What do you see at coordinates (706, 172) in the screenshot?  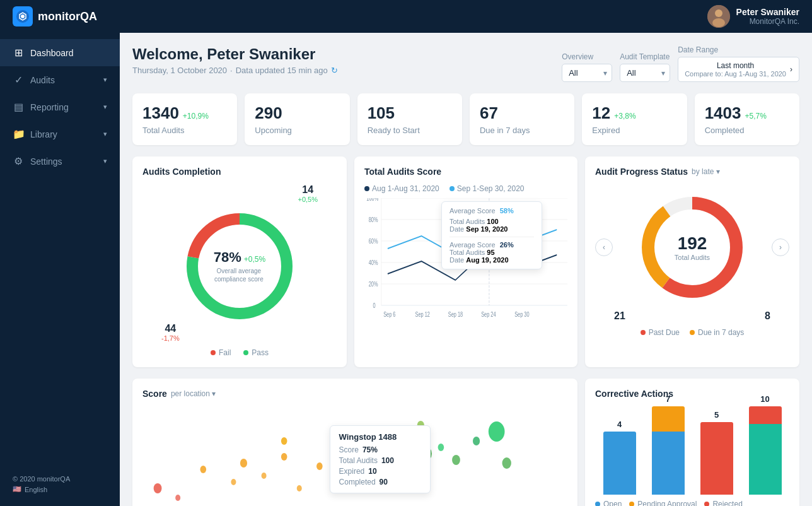 I see `progress-filter: by late ▾` at bounding box center [706, 172].